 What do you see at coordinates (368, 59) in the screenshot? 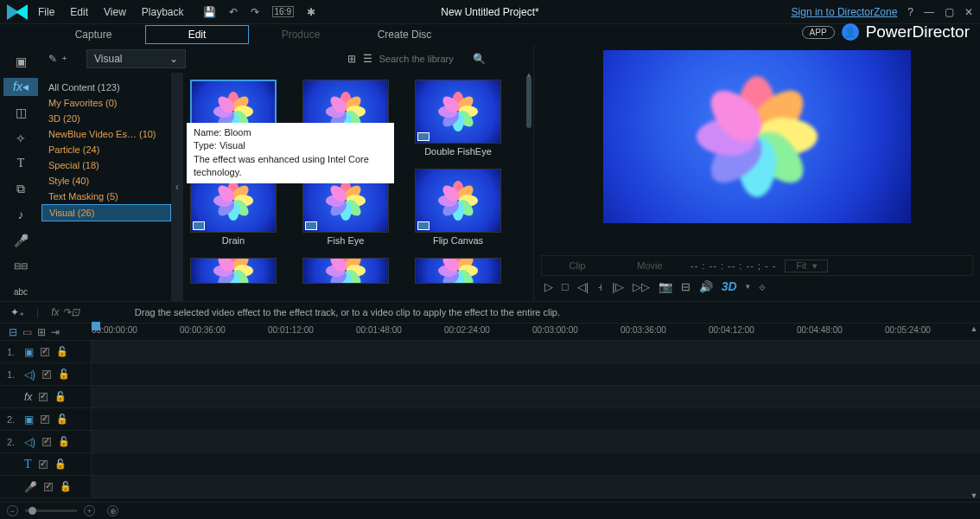
I see `sort-icon: ☰` at bounding box center [368, 59].